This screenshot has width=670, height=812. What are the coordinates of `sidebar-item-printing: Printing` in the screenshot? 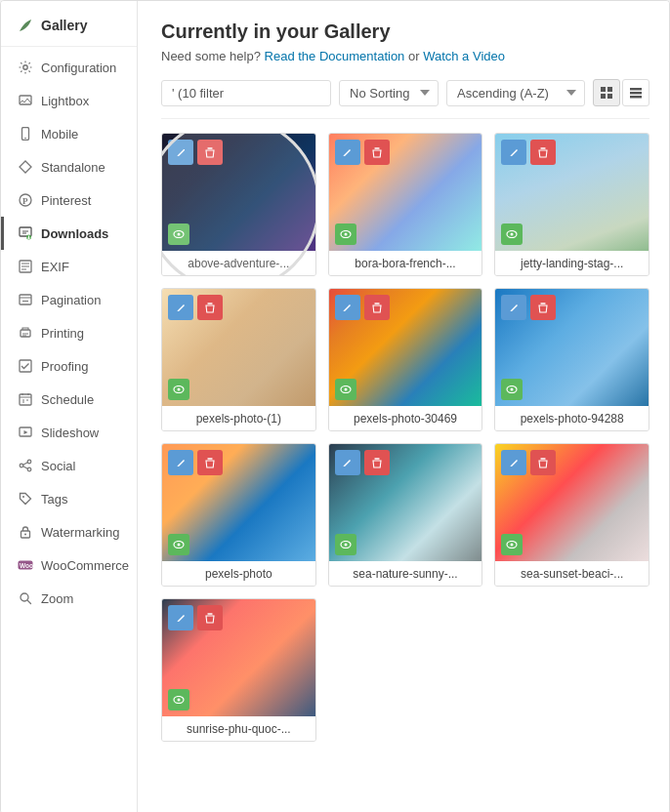 It's located at (68, 333).